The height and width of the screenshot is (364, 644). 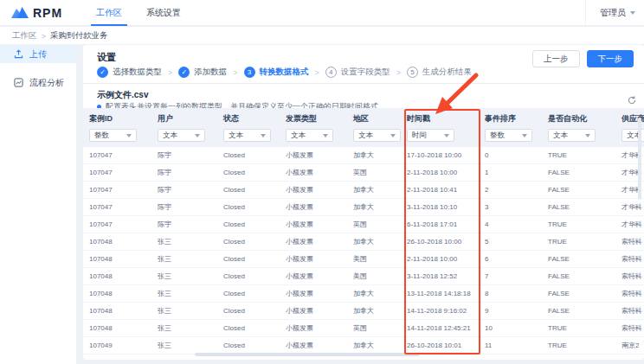 I want to click on table-cell: 张三, so click(x=184, y=329).